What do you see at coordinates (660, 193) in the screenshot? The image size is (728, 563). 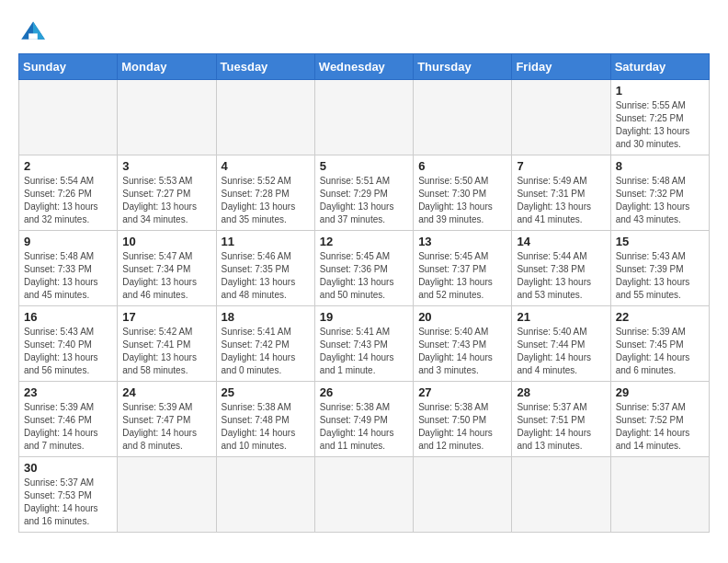 I see `calendar-cell: 8Sunrise: 5:48 AMSunset: 7:32 PMDaylight…` at bounding box center [660, 193].